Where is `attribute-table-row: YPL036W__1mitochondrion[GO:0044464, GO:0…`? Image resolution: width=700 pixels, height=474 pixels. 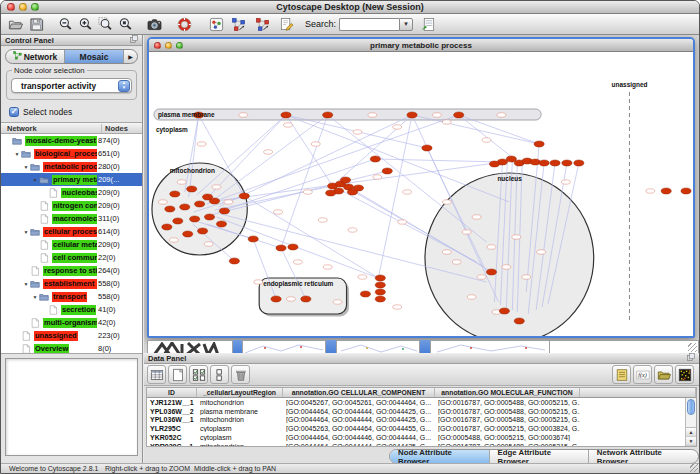 attribute-table-row: YPL036W__1mitochondrion[GO:0044464, GO:0… is located at coordinates (416, 420).